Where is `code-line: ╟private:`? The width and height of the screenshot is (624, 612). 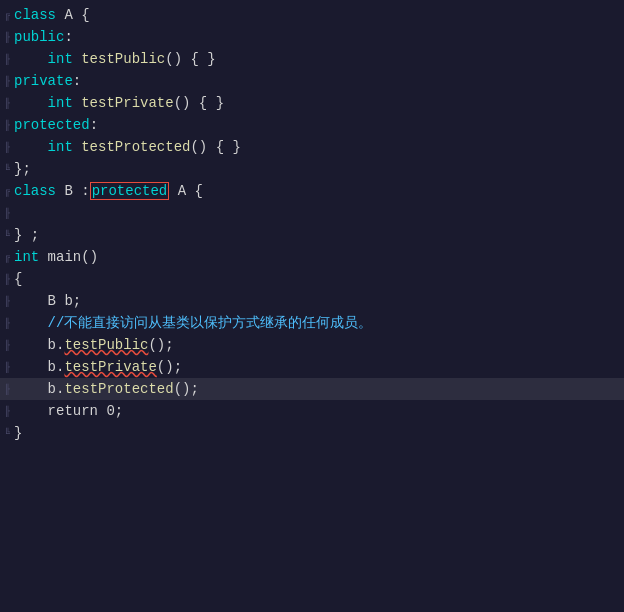
code-line: ╟private: is located at coordinates (312, 81).